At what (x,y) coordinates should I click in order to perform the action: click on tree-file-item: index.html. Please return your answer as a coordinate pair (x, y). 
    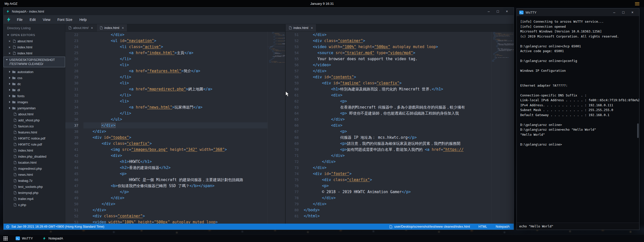
    Looking at the image, I should click on (34, 150).